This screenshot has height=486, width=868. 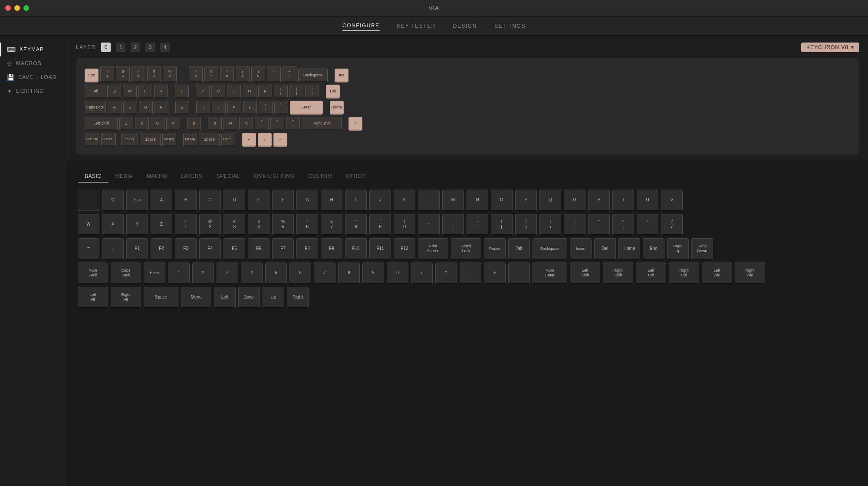 I want to click on key-y: Y, so click(x=203, y=92).